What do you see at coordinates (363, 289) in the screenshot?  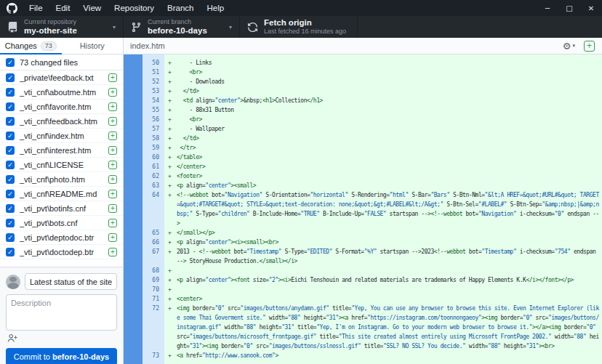 I see `diff-line: 70+` at bounding box center [363, 289].